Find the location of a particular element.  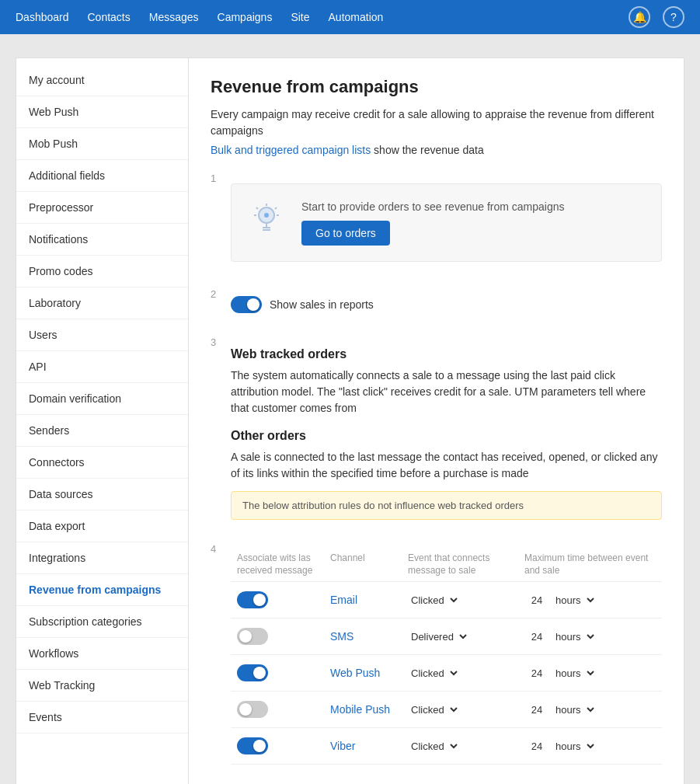

sidebar-item-web-push: Web Push is located at coordinates (103, 112).